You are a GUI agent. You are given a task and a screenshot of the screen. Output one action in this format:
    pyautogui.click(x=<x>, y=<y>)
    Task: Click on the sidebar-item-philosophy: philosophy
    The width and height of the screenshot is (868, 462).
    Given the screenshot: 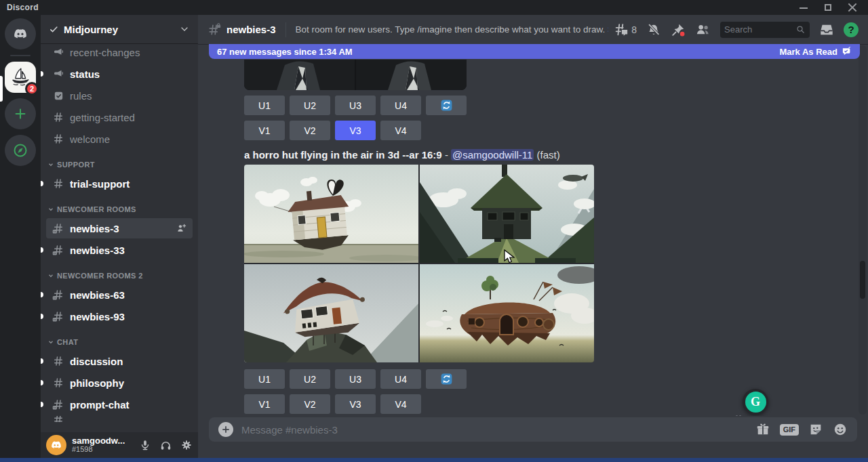 What is the action you would take?
    pyautogui.click(x=119, y=383)
    